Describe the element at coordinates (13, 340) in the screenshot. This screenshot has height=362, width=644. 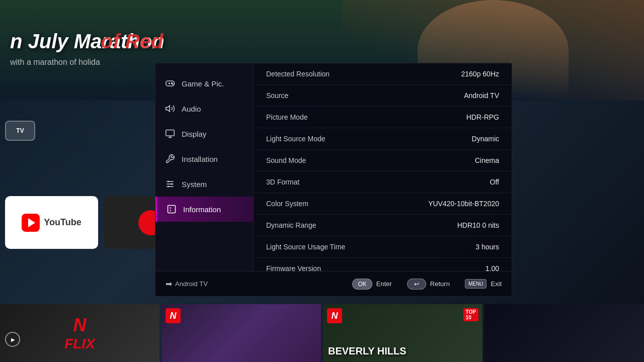
I see `play-icon-small: ▶` at that location.